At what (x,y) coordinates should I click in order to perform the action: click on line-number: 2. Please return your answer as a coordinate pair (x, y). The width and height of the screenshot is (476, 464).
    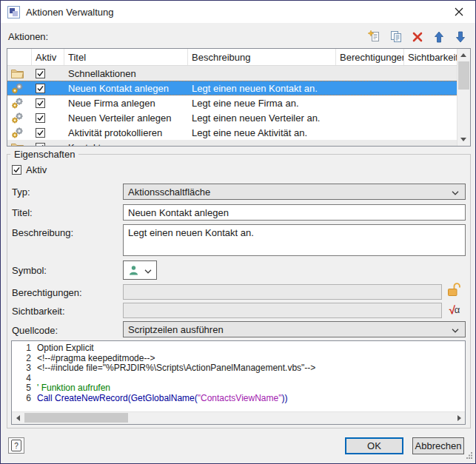
    Looking at the image, I should click on (24, 359).